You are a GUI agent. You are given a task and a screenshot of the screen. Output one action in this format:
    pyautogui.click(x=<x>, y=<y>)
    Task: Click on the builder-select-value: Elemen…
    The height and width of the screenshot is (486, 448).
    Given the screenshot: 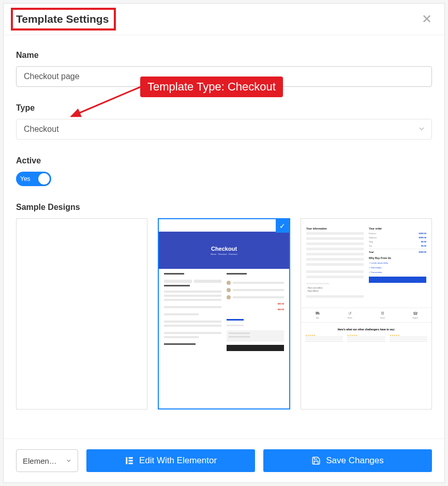 What is the action you would take?
    pyautogui.click(x=40, y=461)
    